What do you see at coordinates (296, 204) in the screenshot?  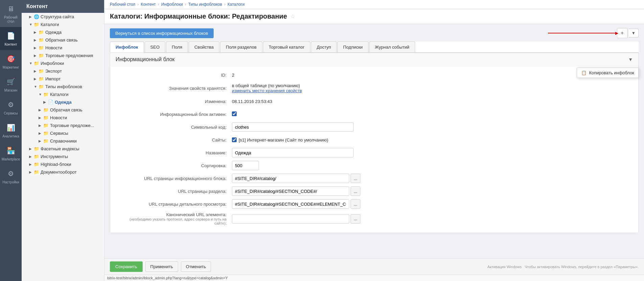 I see `url-detail-field-group: ...` at bounding box center [296, 204].